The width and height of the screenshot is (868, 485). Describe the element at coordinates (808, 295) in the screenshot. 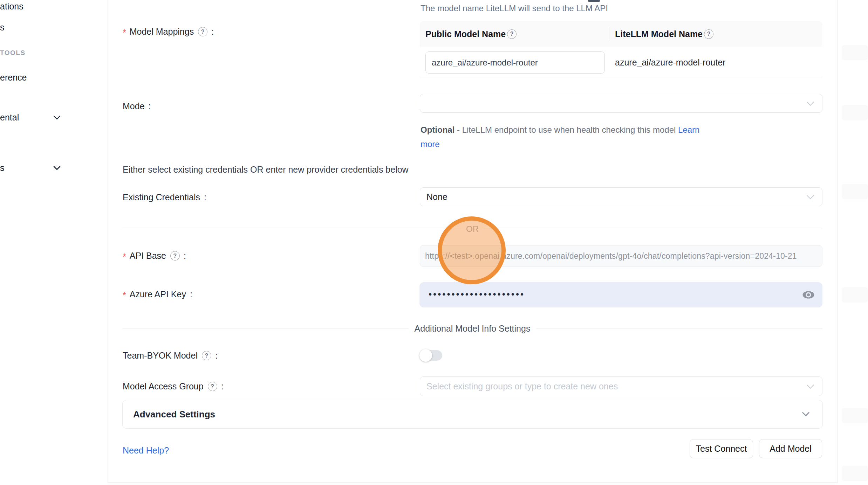

I see `show-password-eye-icon` at that location.